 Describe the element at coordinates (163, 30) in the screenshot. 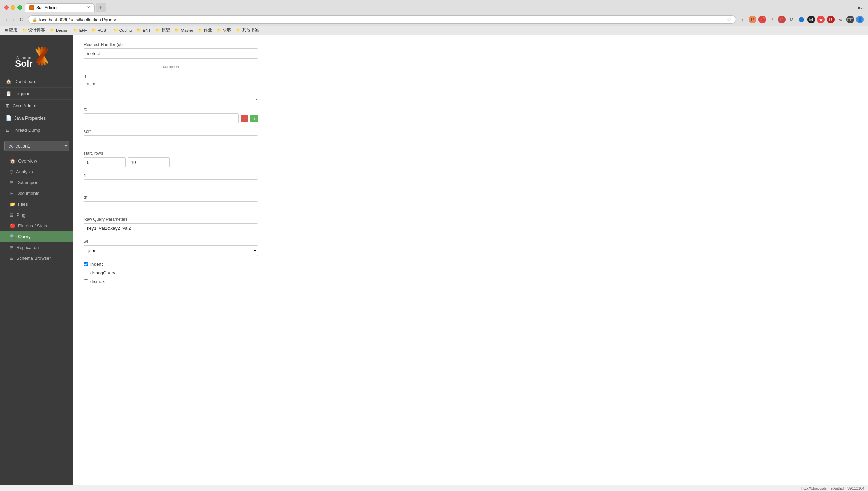

I see `bookmarks-item-6: 📁 原型` at that location.